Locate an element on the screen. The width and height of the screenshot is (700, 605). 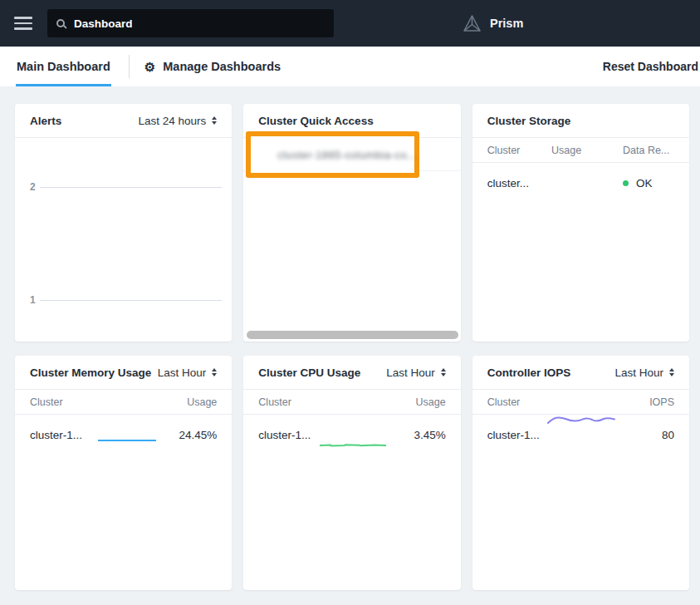
reset-dashboard-button: Reset Dashboard is located at coordinates (651, 66).